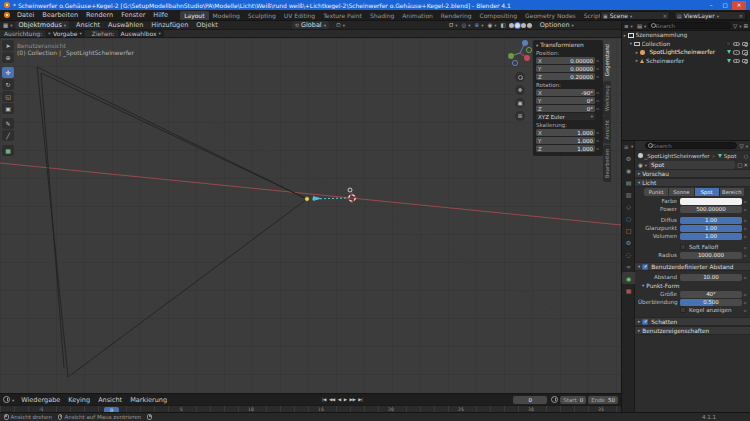  Describe the element at coordinates (568, 76) in the screenshot. I see `position-z-row: Z0.20000▫` at that location.